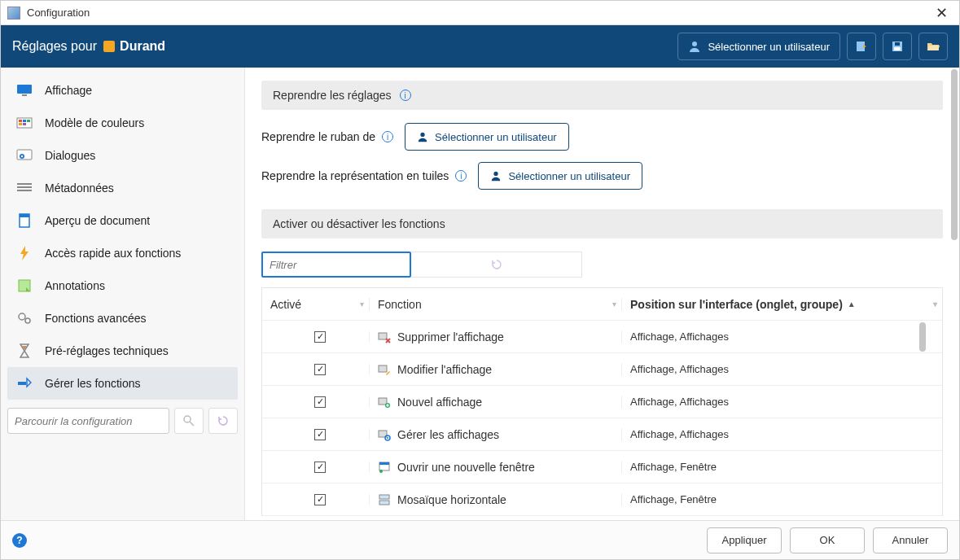 The width and height of the screenshot is (960, 560). What do you see at coordinates (440, 402) in the screenshot?
I see `function-name: Nouvel affichage` at bounding box center [440, 402].